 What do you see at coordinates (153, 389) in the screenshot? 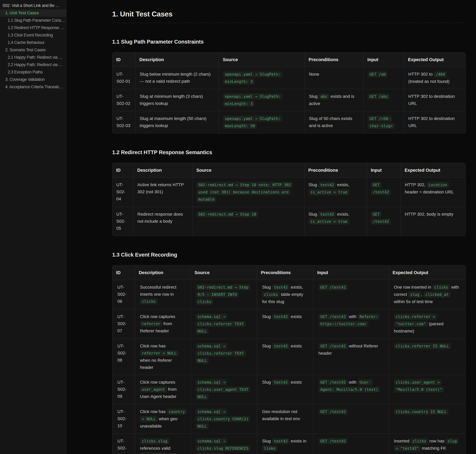
I see `inline-code: user_agent` at bounding box center [153, 389].